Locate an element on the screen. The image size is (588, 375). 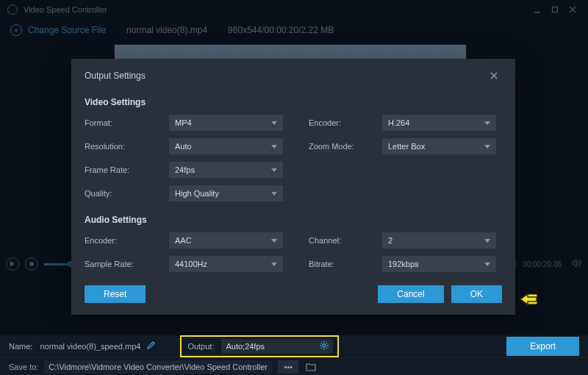
frame-rate-select: 24fps is located at coordinates (226, 170).